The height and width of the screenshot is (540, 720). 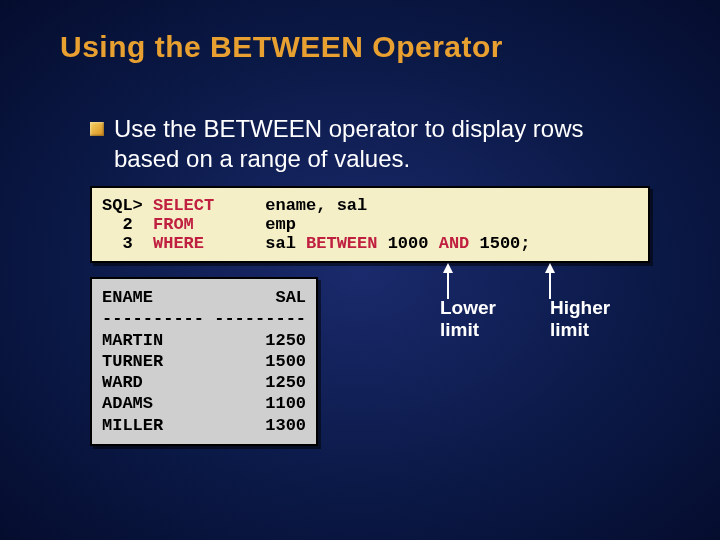 What do you see at coordinates (97, 129) in the screenshot?
I see `bullet-icon` at bounding box center [97, 129].